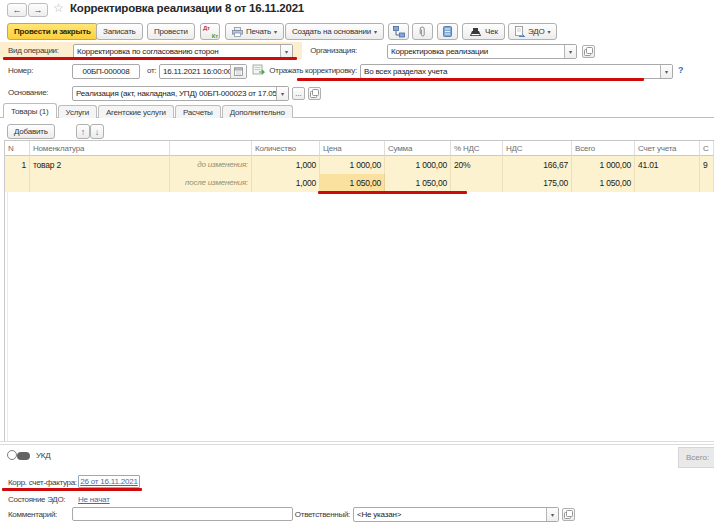  I want to click on cell-quantity-before: 1,000, so click(286, 165).